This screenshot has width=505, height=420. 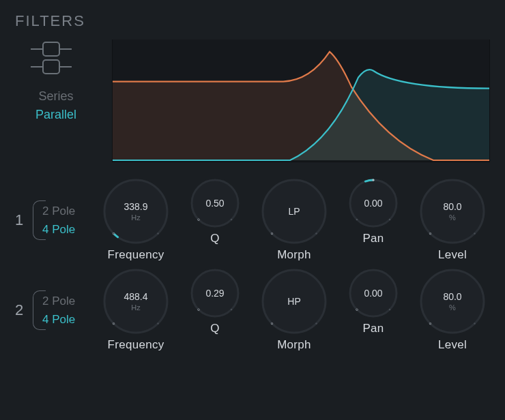 I want to click on filter1-level-label: Level, so click(x=452, y=255).